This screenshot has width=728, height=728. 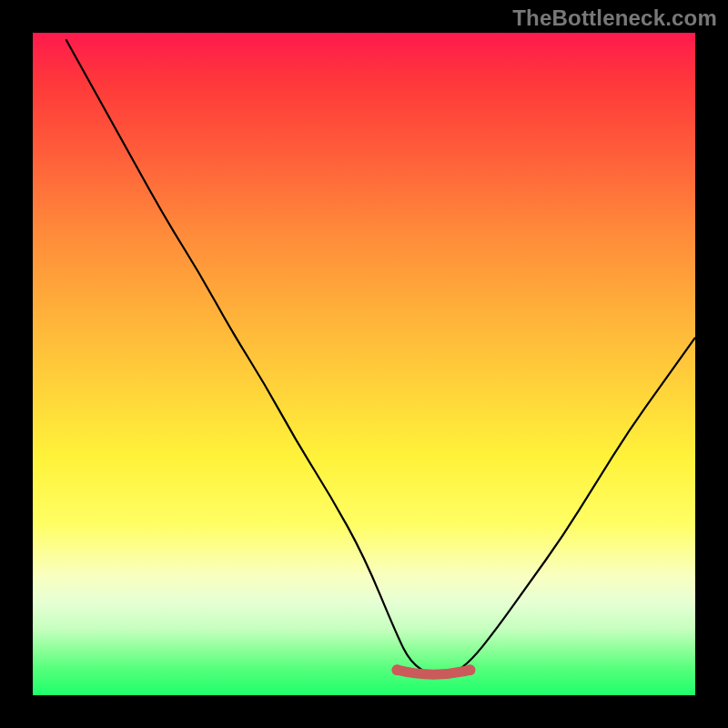 I want to click on valley-dot-left, so click(x=397, y=670).